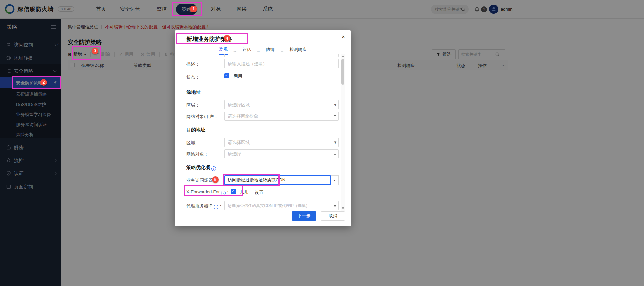 The image size is (644, 286). I want to click on step-detect-response: 检测响应, so click(298, 50).